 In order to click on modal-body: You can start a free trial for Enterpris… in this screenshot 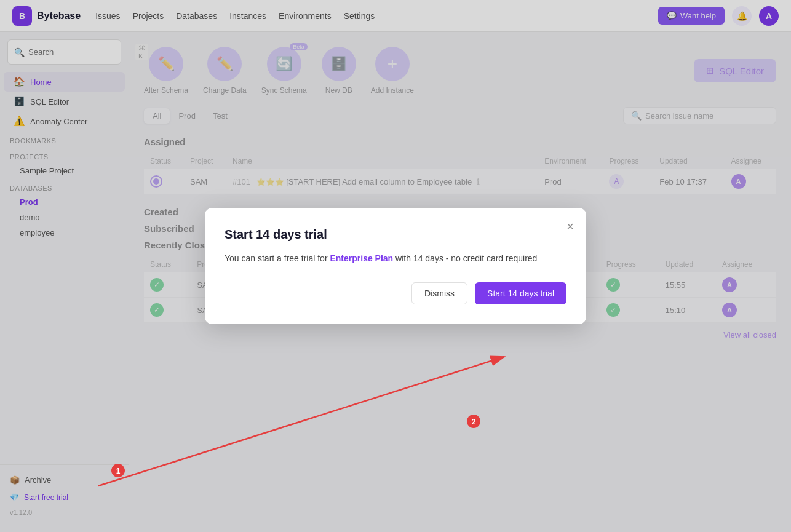, I will do `click(396, 258)`.